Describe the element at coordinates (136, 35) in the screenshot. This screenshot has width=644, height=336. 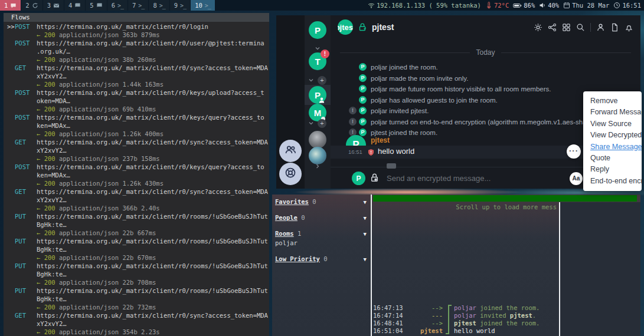
I see `flow-line: ← 200 application/json 363b 879ms` at that location.